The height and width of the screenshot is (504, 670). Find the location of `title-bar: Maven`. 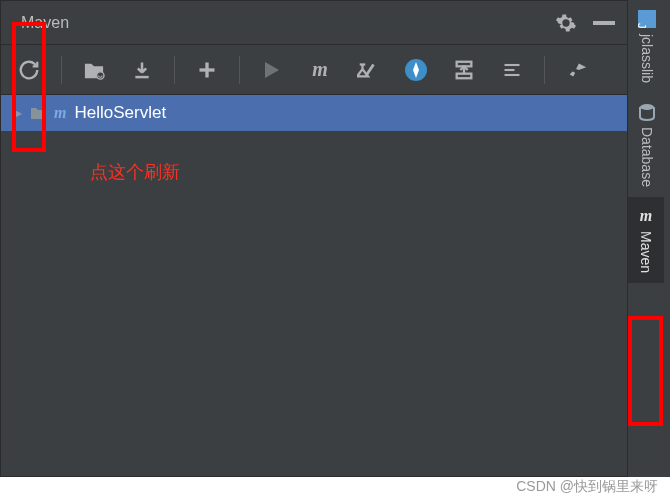

title-bar: Maven is located at coordinates (314, 23).